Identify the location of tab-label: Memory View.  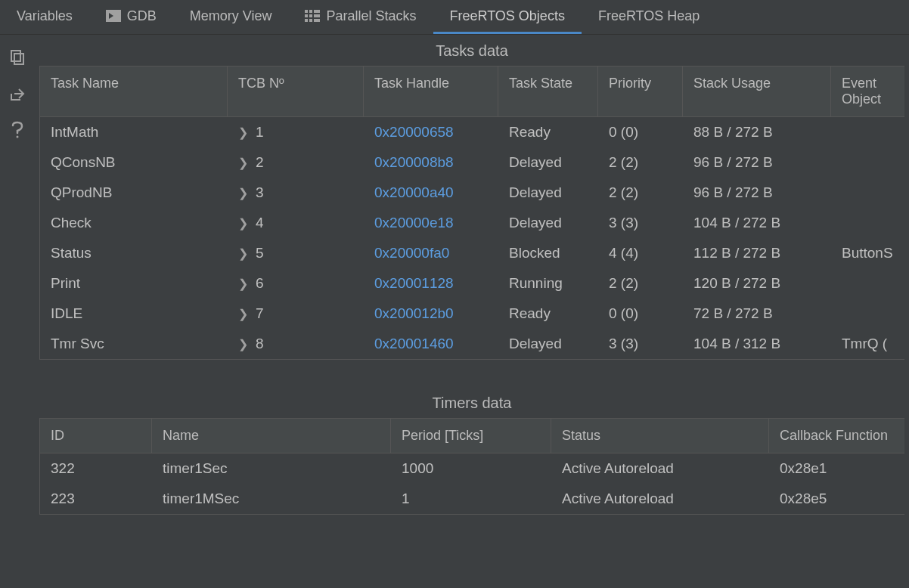
(231, 17).